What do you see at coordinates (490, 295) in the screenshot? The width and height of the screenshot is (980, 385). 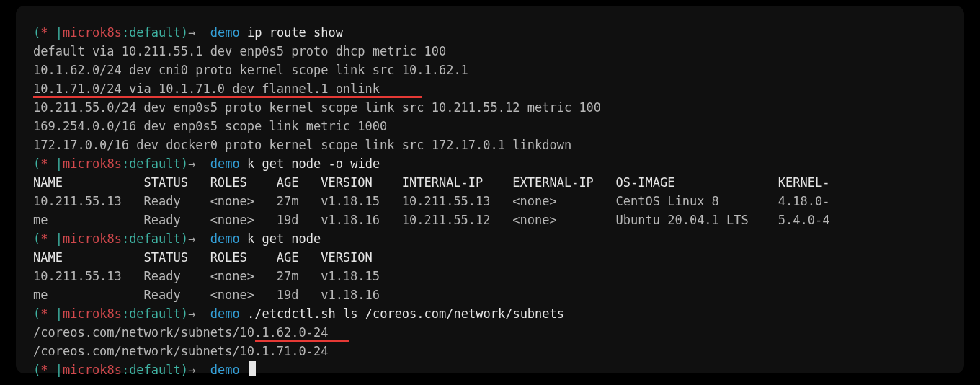 I see `table-row: me Ready <none> 19d v1.18.16` at bounding box center [490, 295].